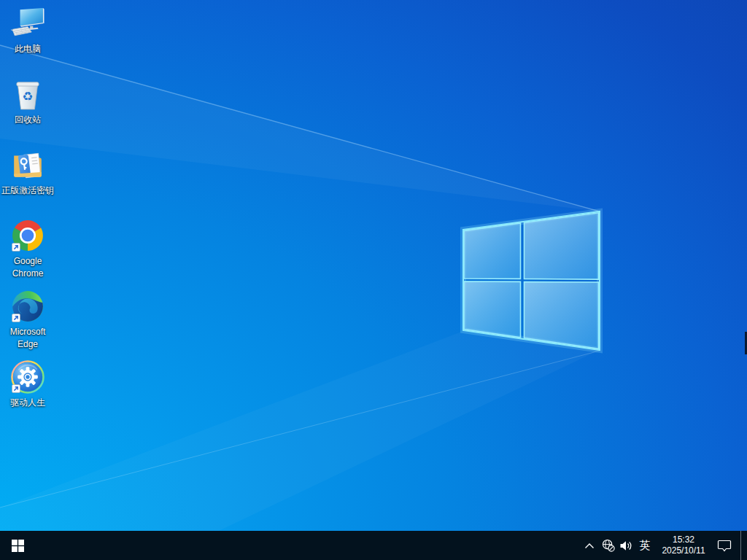 Image resolution: width=747 pixels, height=560 pixels. What do you see at coordinates (28, 120) in the screenshot?
I see `icon-label: 回收站` at bounding box center [28, 120].